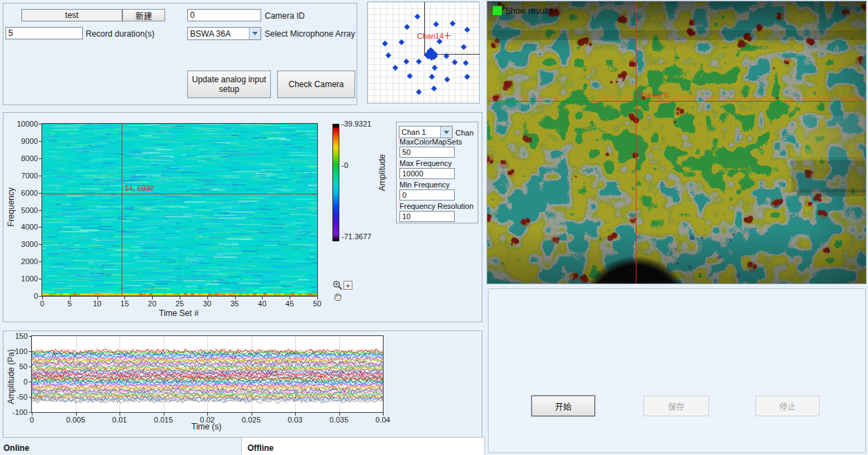 The width and height of the screenshot is (868, 455). Describe the element at coordinates (17, 448) in the screenshot. I see `tab-online: Online` at that location.